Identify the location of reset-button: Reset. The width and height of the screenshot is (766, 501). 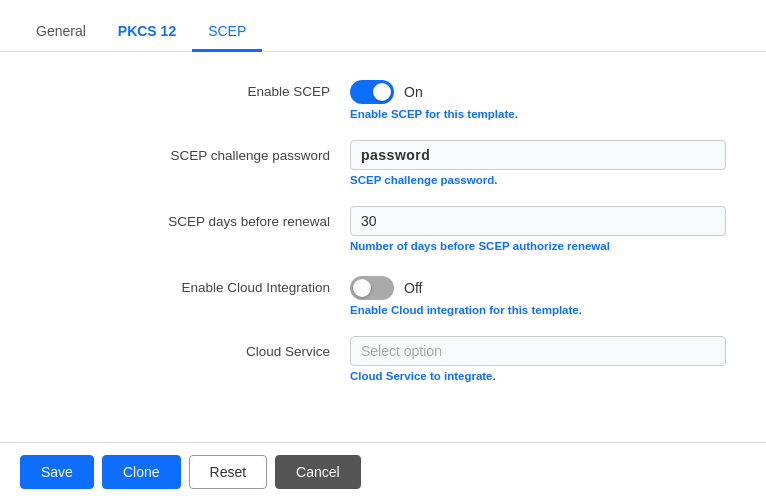
(228, 472).